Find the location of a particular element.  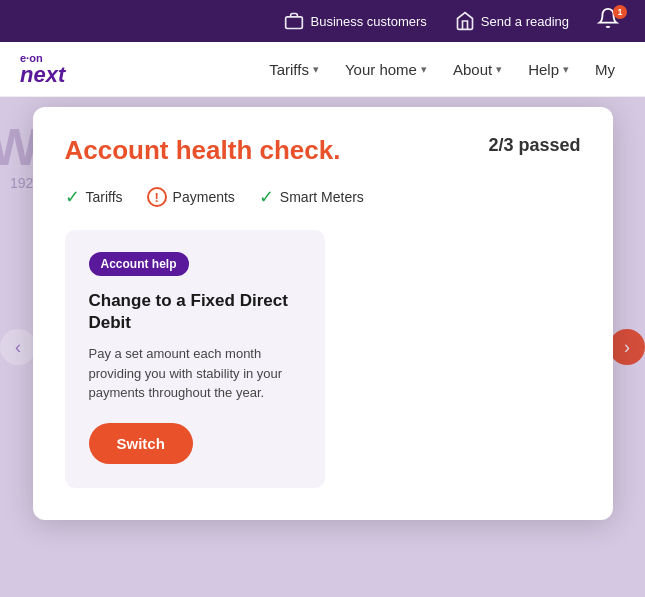

card-title: Change to a Fixed Direct Debit is located at coordinates (195, 312).